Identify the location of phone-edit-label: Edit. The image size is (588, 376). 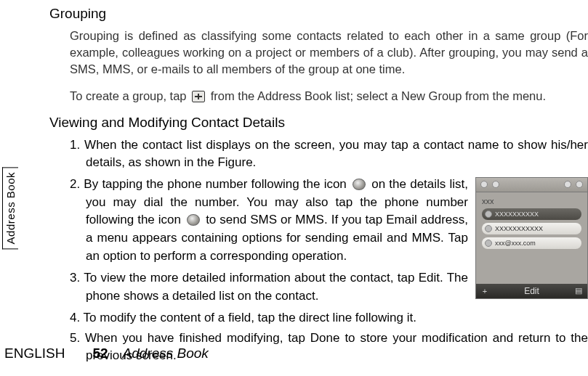
(532, 291).